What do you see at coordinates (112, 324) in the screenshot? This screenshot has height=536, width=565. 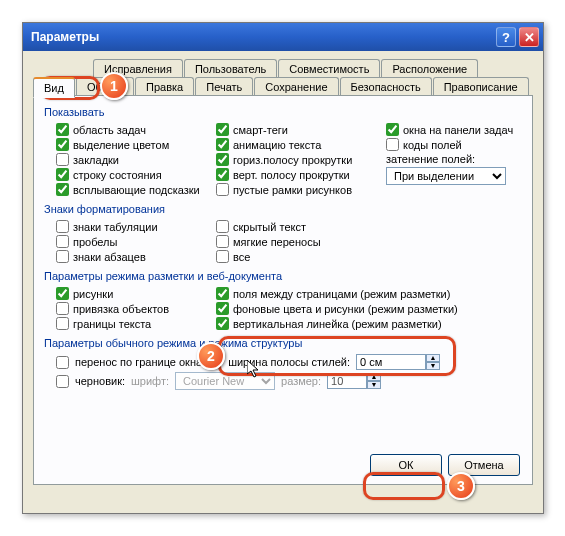 I see `checkbox-label: границы текста` at bounding box center [112, 324].